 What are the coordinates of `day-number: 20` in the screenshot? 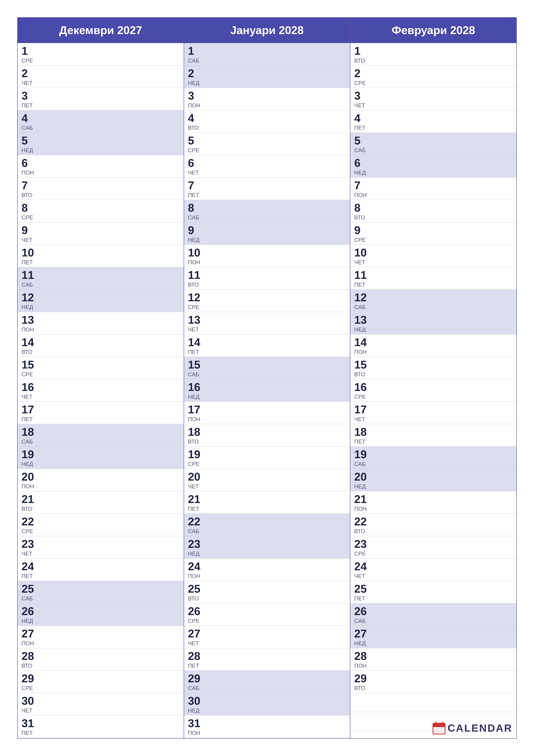 It's located at (362, 477).